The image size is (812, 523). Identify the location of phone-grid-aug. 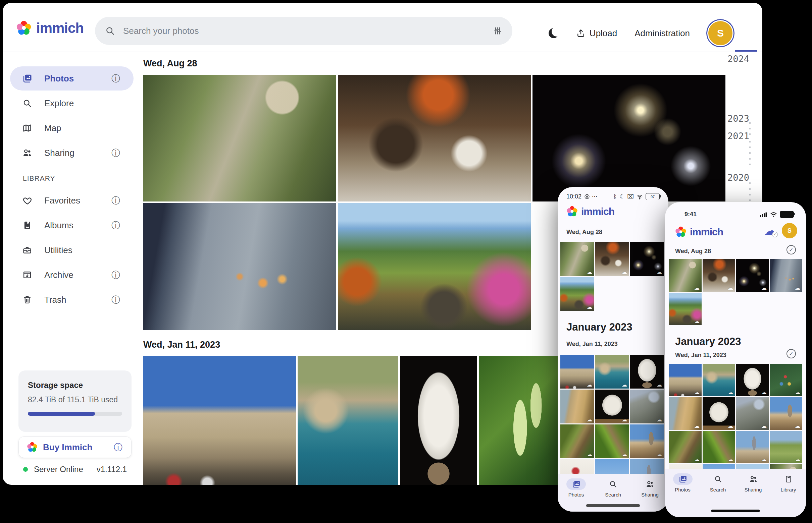
(612, 277).